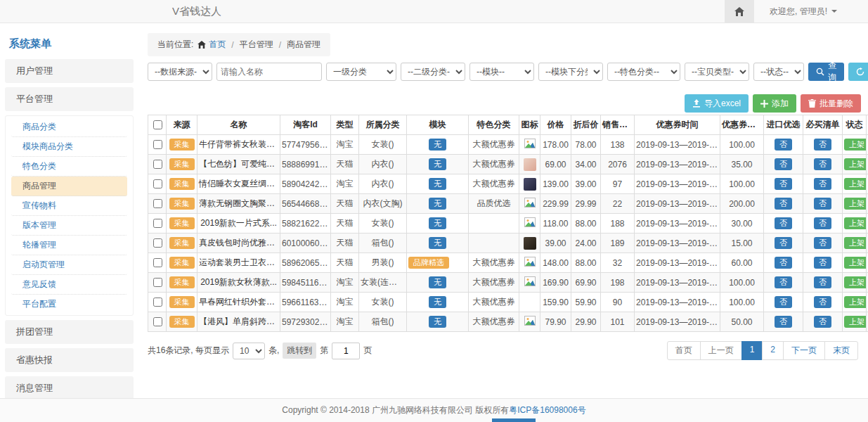 The width and height of the screenshot is (868, 422). I want to click on name-search-input, so click(269, 72).